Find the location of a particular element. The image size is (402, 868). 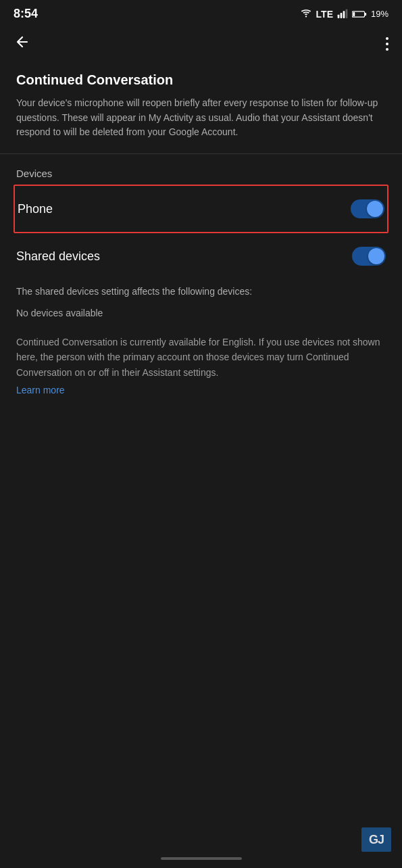

dot3 is located at coordinates (387, 49).